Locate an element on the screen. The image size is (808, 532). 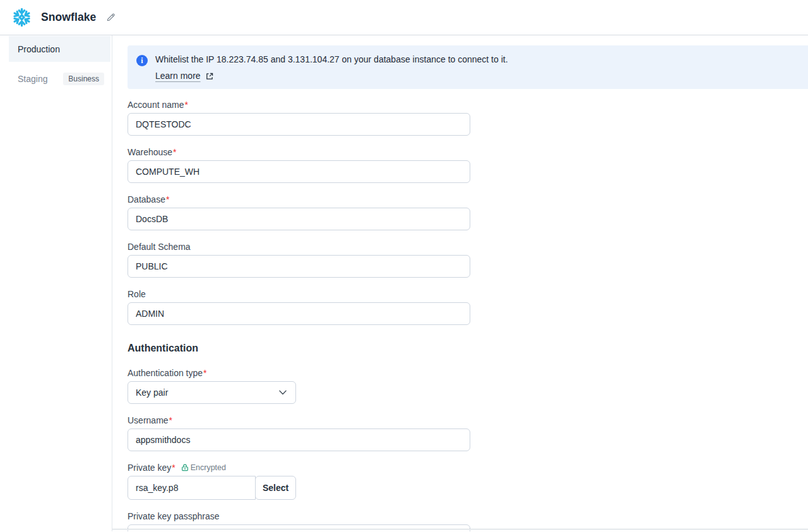
field-authentication-type: Authentication type* Key pair is located at coordinates (299, 386).